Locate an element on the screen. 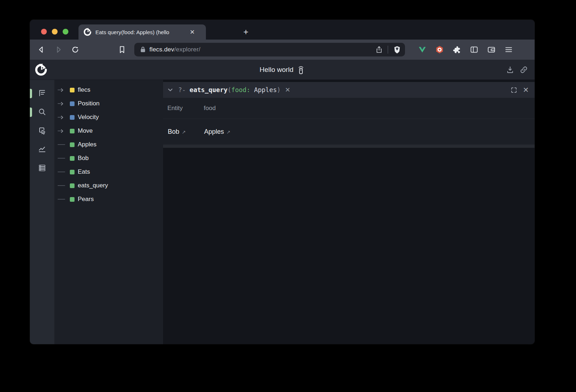 The width and height of the screenshot is (576, 392). flecs-logo is located at coordinates (41, 70).